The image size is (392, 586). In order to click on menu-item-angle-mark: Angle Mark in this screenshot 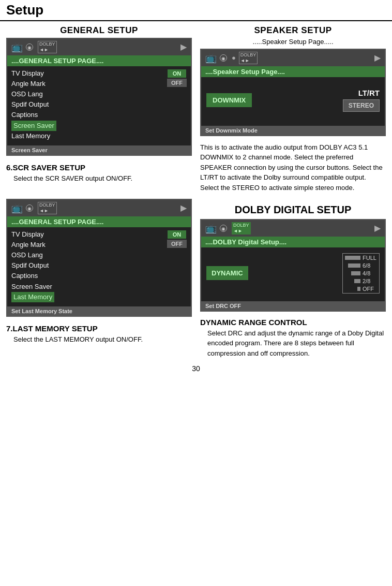, I will do `click(34, 84)`.